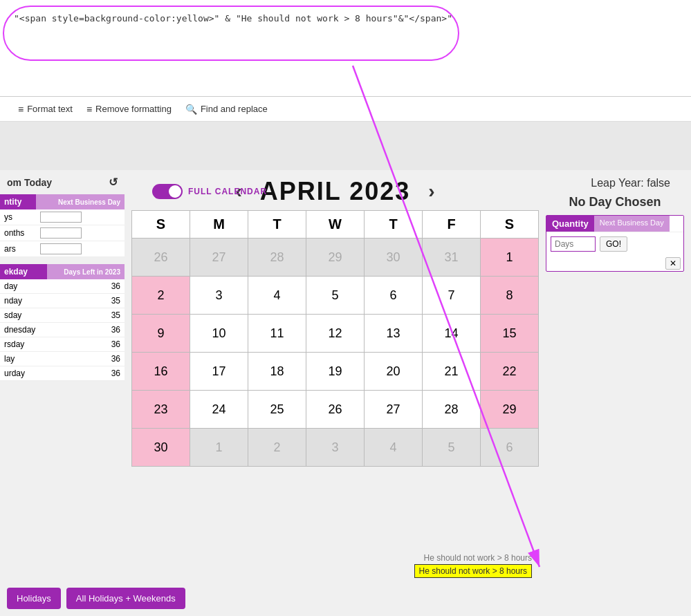 The height and width of the screenshot is (616, 691). What do you see at coordinates (62, 393) in the screenshot?
I see `left-panel: om Today ↺ ntity Next Business Day ys on…` at bounding box center [62, 393].